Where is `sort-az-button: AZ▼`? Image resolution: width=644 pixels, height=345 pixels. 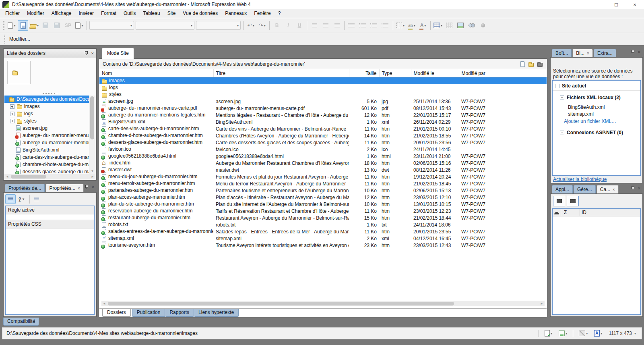
sort-az-button: AZ▼ is located at coordinates (22, 199).